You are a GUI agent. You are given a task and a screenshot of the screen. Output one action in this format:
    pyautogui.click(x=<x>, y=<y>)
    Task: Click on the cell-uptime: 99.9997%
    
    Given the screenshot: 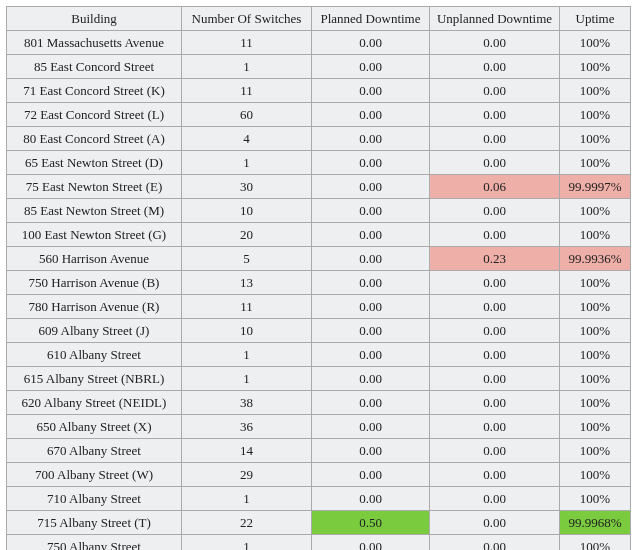 What is the action you would take?
    pyautogui.click(x=596, y=187)
    